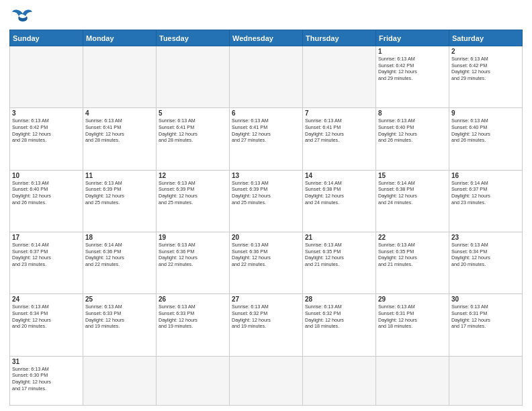 This screenshot has width=532, height=411. Describe the element at coordinates (46, 176) in the screenshot. I see `day-number: 10` at that location.